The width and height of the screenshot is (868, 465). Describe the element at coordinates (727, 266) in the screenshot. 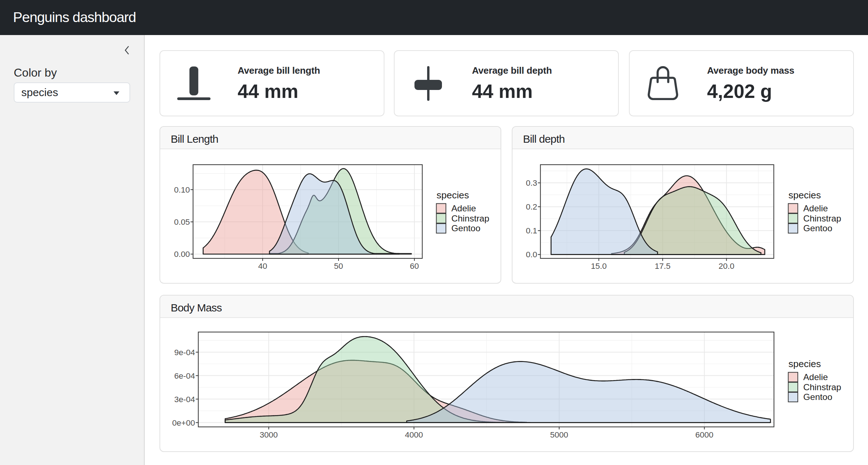

I see `svg-text: 20.0` at that location.